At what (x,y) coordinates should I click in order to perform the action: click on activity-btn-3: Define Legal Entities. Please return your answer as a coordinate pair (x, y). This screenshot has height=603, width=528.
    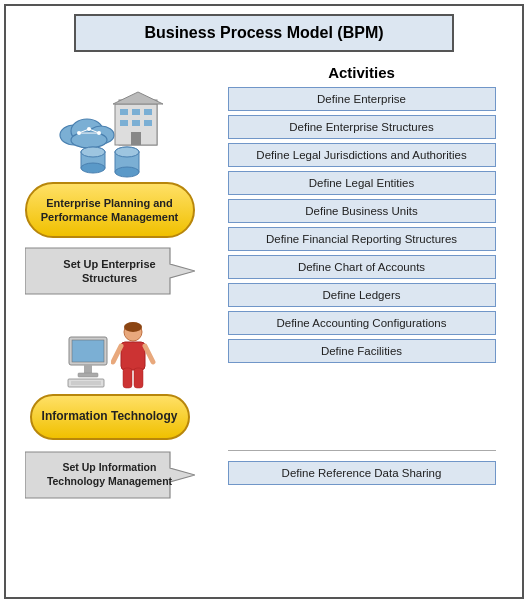
    Looking at the image, I should click on (362, 183).